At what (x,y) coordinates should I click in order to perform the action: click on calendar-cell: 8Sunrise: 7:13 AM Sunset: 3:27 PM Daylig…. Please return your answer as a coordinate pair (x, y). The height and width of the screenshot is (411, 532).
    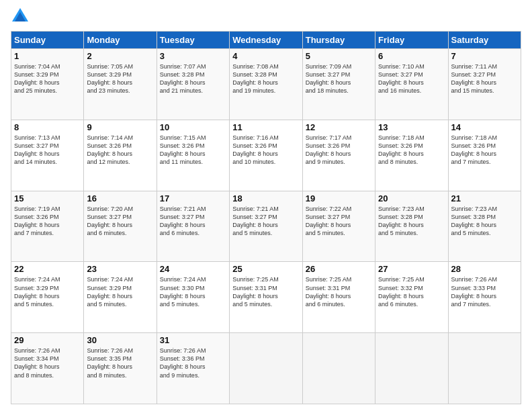
    Looking at the image, I should click on (48, 155).